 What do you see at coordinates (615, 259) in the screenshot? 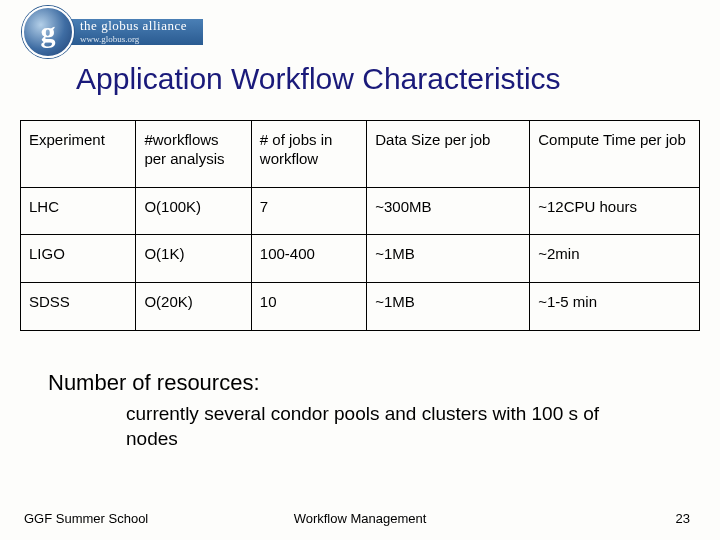
I see `cell: ~2min` at bounding box center [615, 259].